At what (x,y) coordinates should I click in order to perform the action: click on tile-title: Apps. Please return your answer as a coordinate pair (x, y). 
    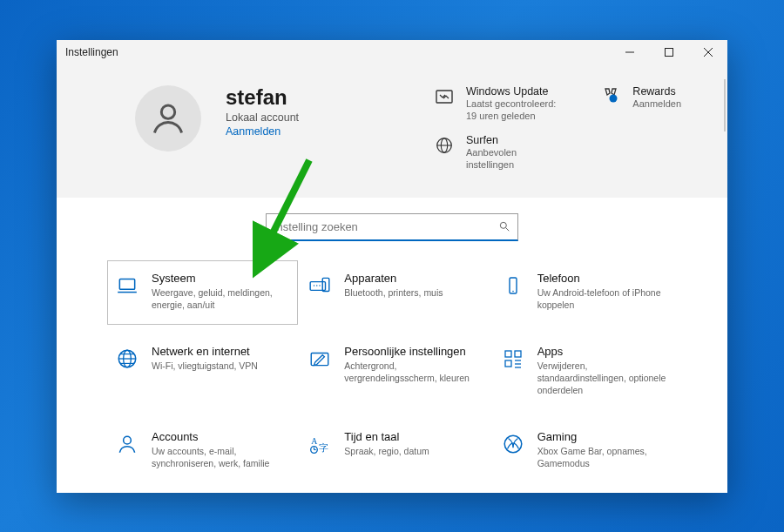
    Looking at the image, I should click on (606, 352).